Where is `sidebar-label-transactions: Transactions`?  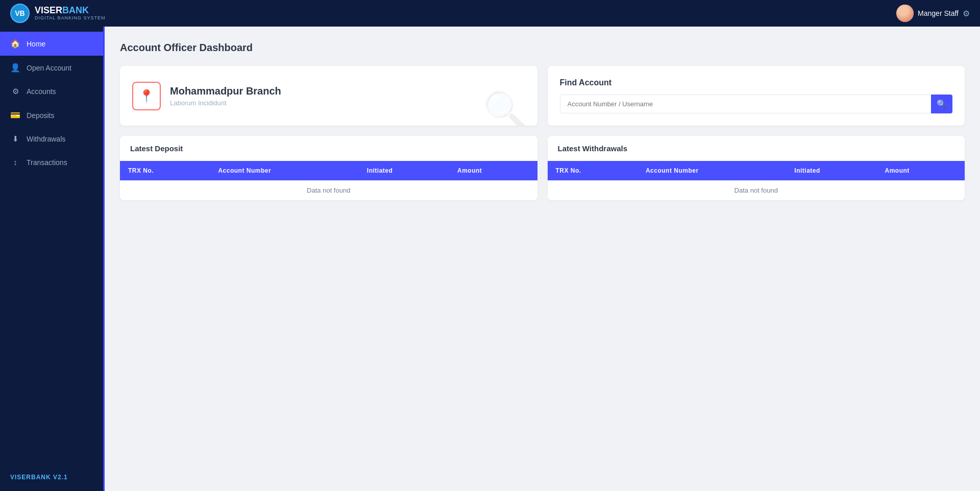 sidebar-label-transactions: Transactions is located at coordinates (47, 162).